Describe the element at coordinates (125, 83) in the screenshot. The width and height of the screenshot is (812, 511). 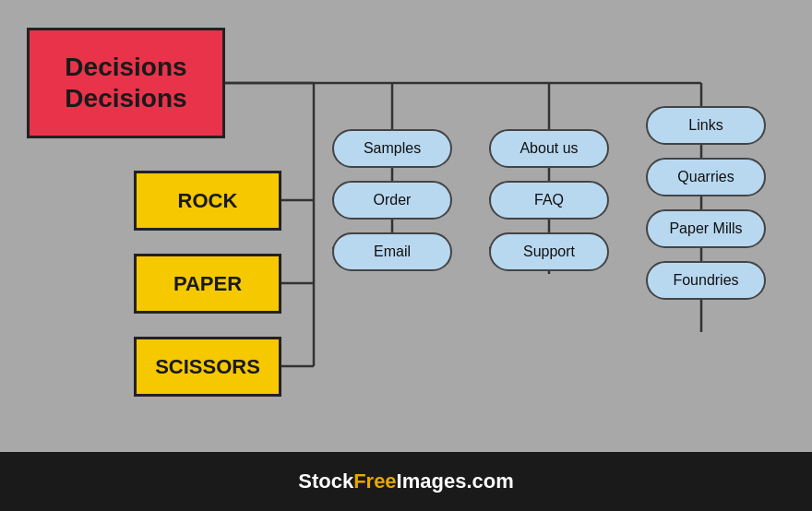
I see `root-label: Decisions Decisions` at that location.